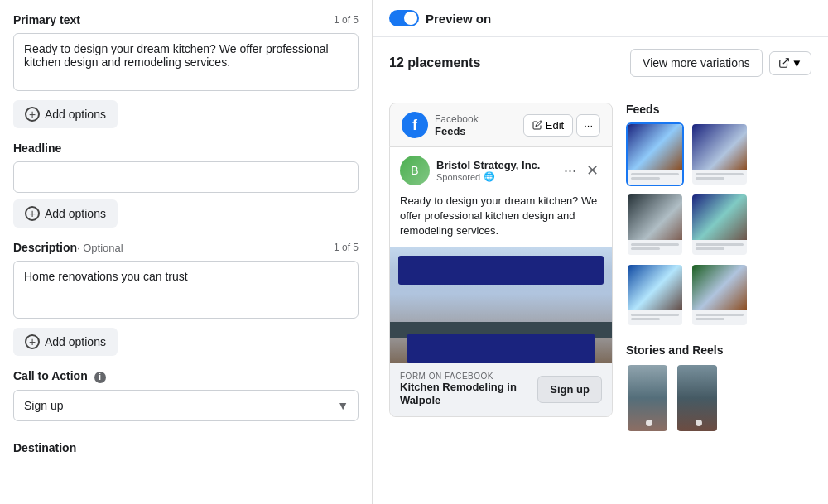 The width and height of the screenshot is (828, 504). What do you see at coordinates (435, 63) in the screenshot?
I see `placements-count: 12 placements` at bounding box center [435, 63].